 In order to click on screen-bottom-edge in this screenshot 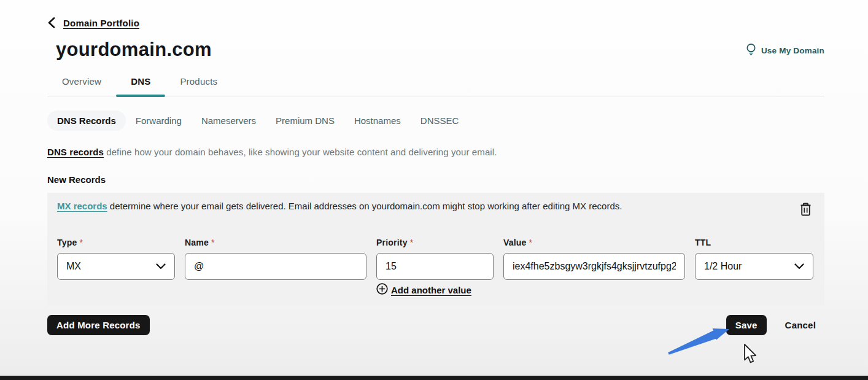, I will do `click(434, 378)`.